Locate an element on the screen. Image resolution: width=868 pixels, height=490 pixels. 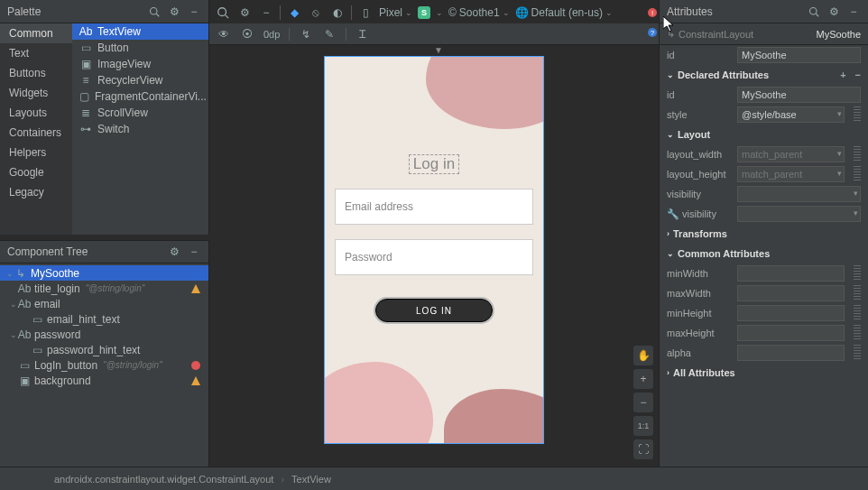
attr-visibility is located at coordinates (799, 194).